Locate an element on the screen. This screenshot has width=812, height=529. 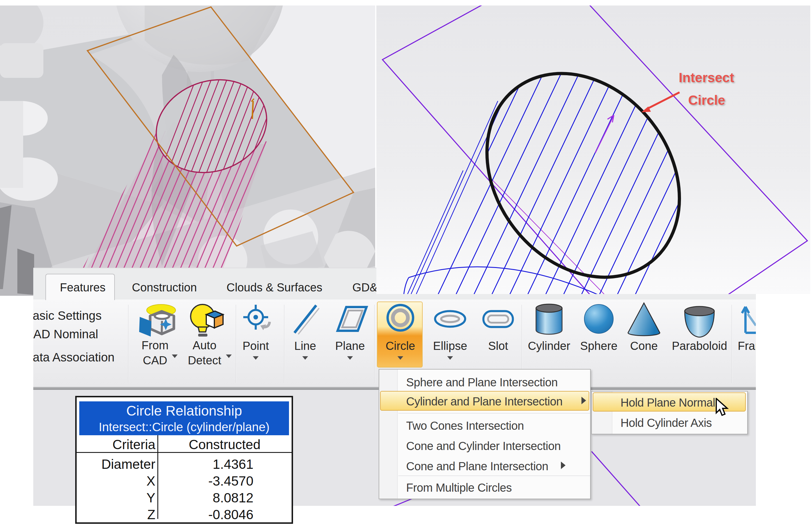
svg-text: Circle is located at coordinates (707, 100).